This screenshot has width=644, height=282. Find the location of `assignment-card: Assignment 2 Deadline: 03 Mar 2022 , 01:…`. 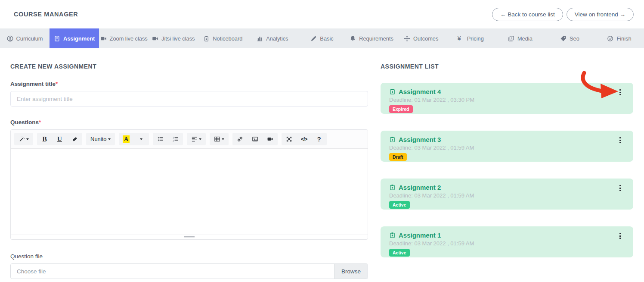

assignment-card: Assignment 2 Deadline: 03 Mar 2022 , 01:… is located at coordinates (507, 194).